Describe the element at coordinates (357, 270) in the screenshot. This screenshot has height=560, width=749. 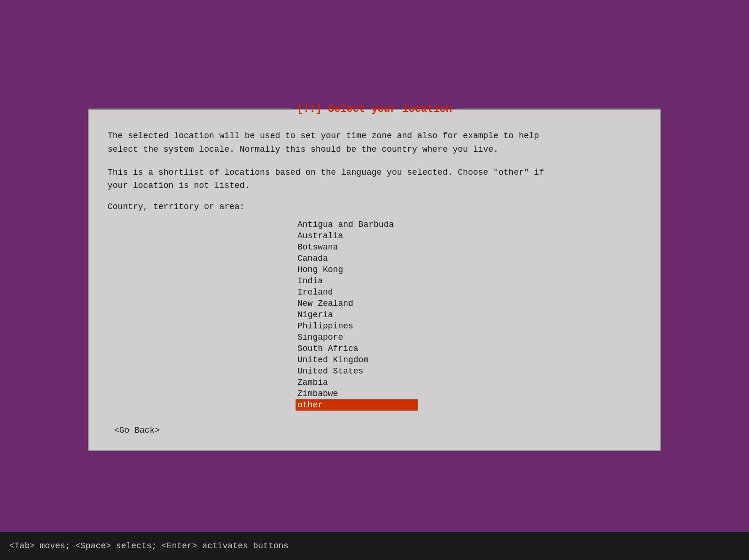
I see `country-item: Hong Kong` at that location.